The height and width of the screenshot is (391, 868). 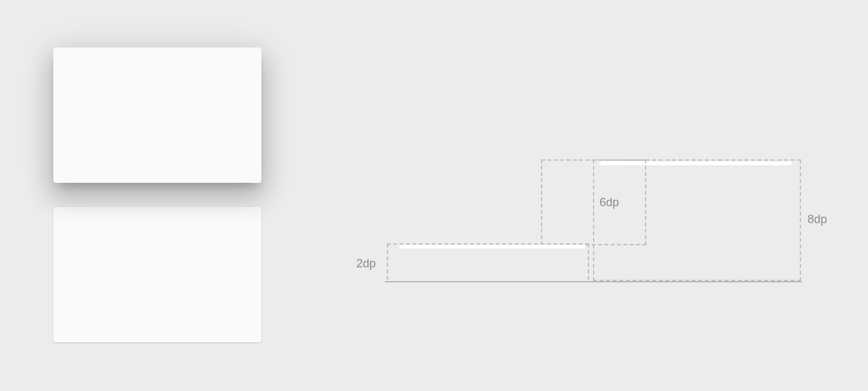 I want to click on card-elevated-low, so click(x=157, y=275).